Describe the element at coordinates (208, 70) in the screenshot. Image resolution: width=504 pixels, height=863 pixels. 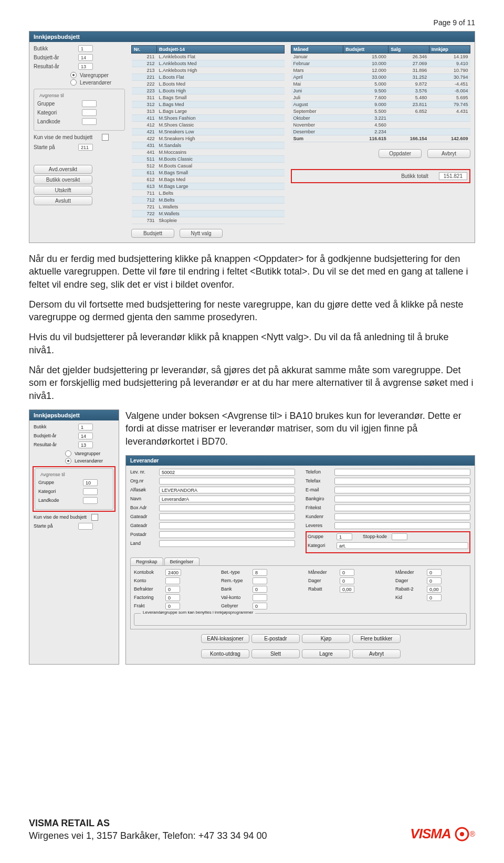
I see `table-row: 213L.Ankleboots High` at that location.